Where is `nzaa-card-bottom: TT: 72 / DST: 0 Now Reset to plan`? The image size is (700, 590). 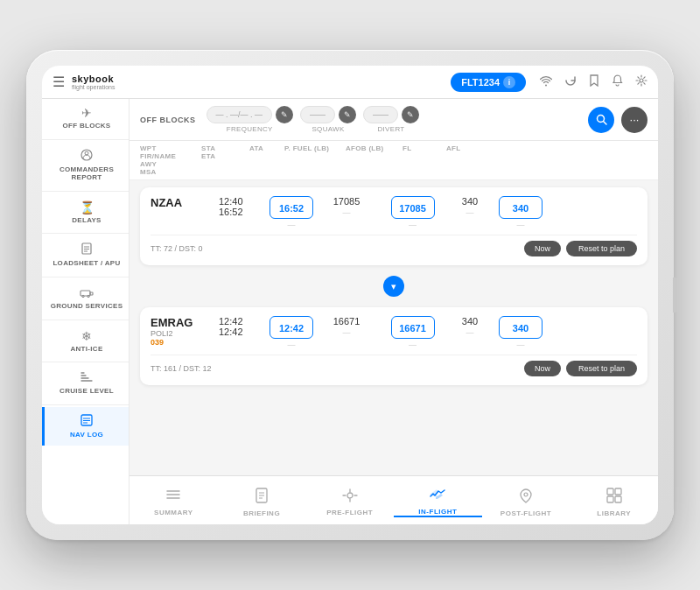
nzaa-card-bottom: TT: 72 / DST: 0 Now Reset to plan is located at coordinates (394, 245).